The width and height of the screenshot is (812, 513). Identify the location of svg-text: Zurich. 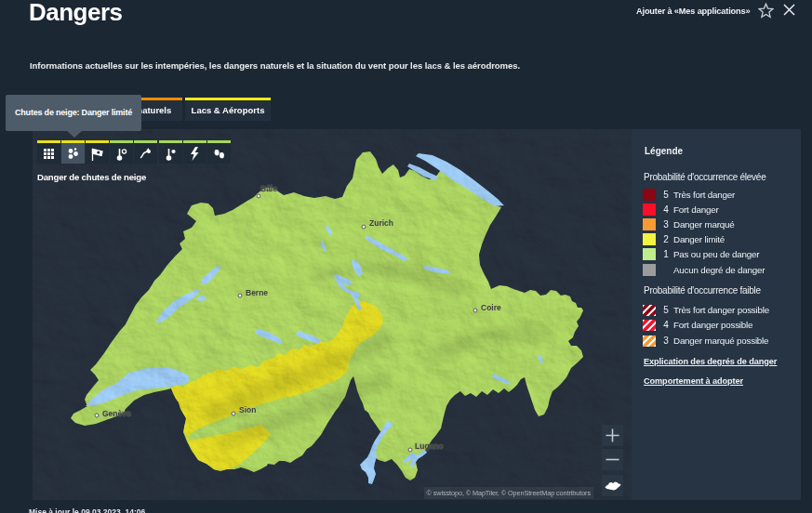
(381, 223).